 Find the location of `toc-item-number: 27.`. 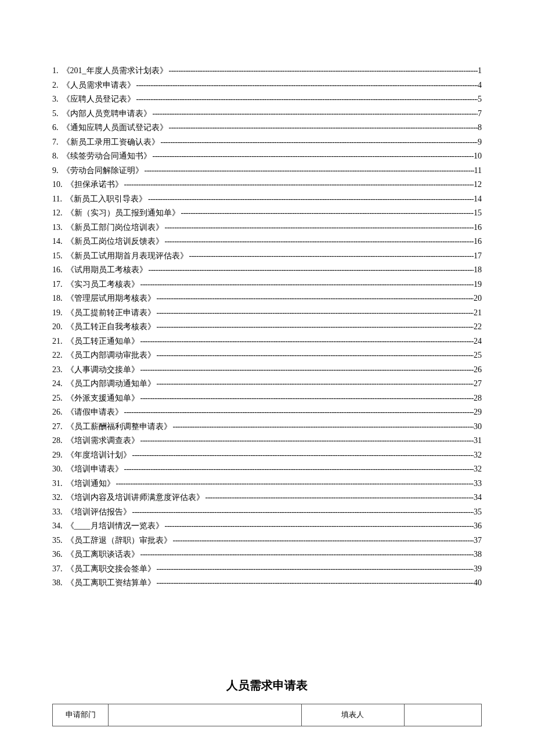

toc-item-number: 27. is located at coordinates (57, 427).